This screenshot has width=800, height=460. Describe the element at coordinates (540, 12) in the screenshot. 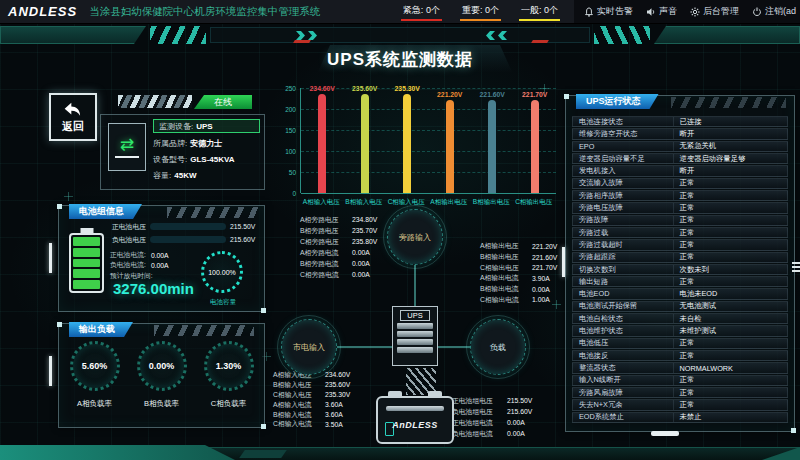

I see `alarm-counter: 一般: 0个` at that location.